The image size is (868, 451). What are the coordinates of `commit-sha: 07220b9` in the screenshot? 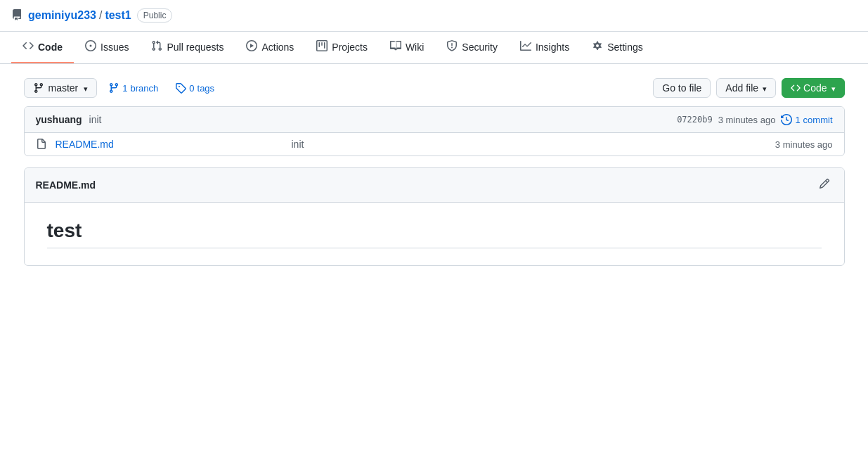 It's located at (694, 120).